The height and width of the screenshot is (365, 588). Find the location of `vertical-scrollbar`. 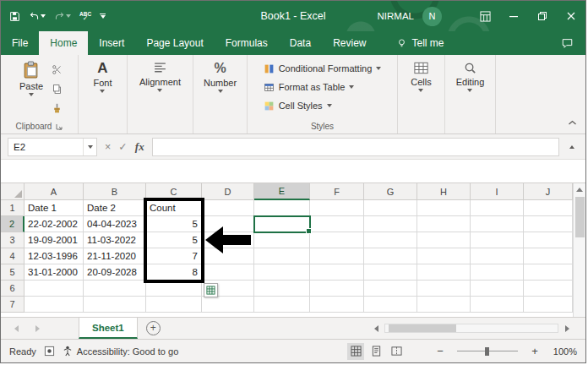

vertical-scrollbar is located at coordinates (580, 250).